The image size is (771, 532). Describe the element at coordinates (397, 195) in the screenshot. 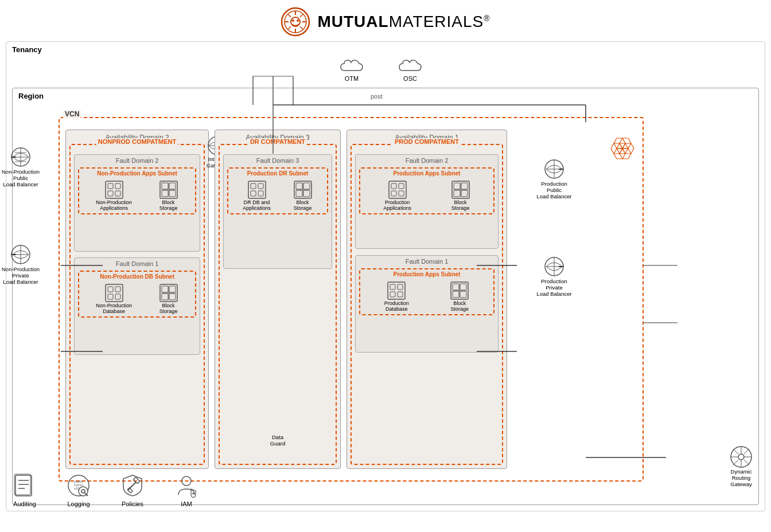

I see `prod-app-icon: Production Applications` at that location.